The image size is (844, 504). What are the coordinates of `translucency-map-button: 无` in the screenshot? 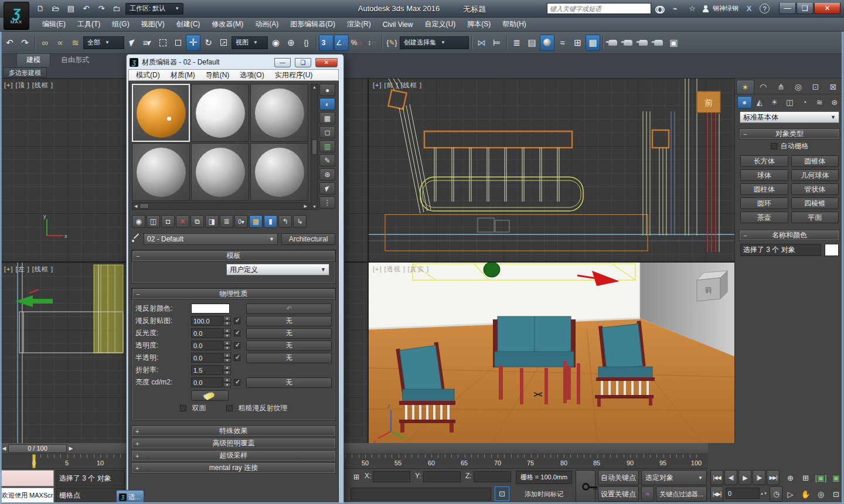 It's located at (289, 358).